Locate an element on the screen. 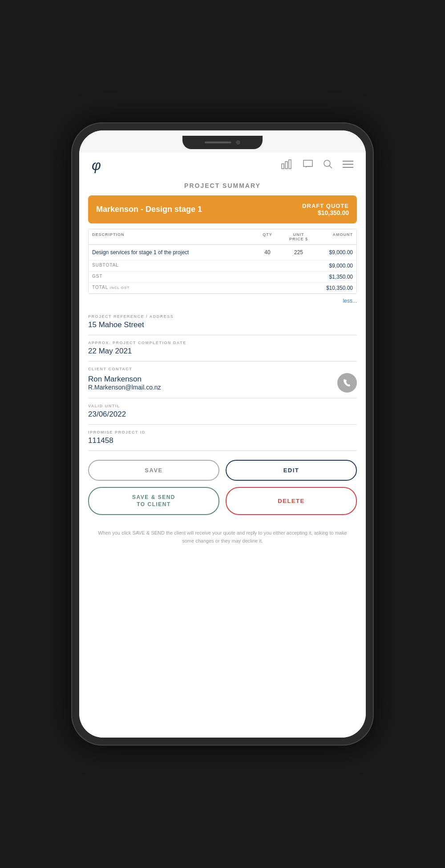 Image resolution: width=445 pixels, height=868 pixels. field-project-id: IPROMISE PROJECT ID 111458 is located at coordinates (222, 438).